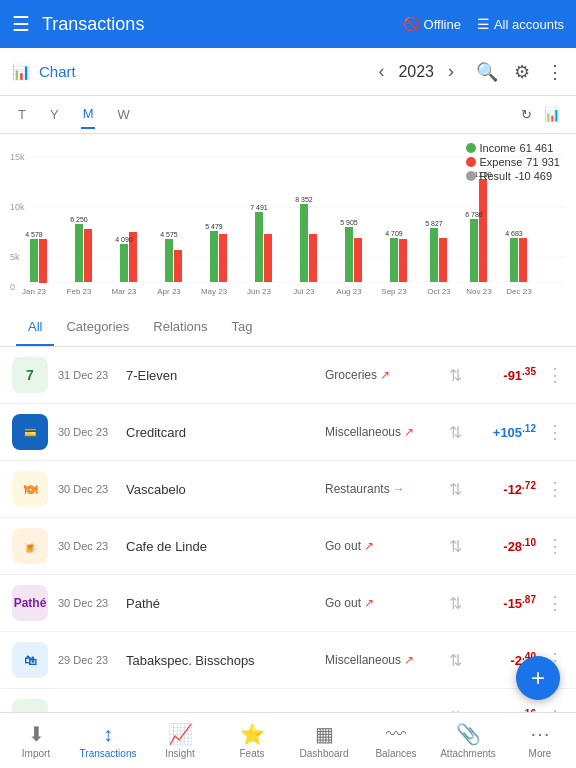 The width and height of the screenshot is (576, 768). I want to click on chart-icon: 📊, so click(22, 72).